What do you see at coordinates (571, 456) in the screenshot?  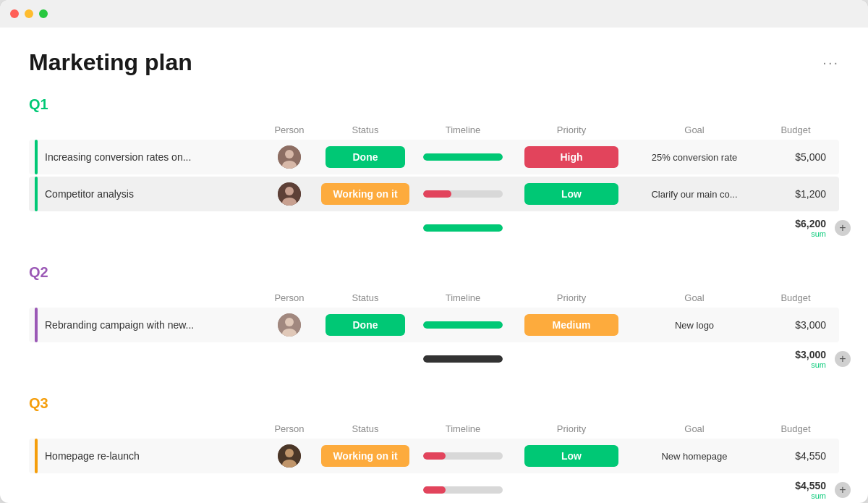 I see `q3-row1-priority: Low` at bounding box center [571, 456].